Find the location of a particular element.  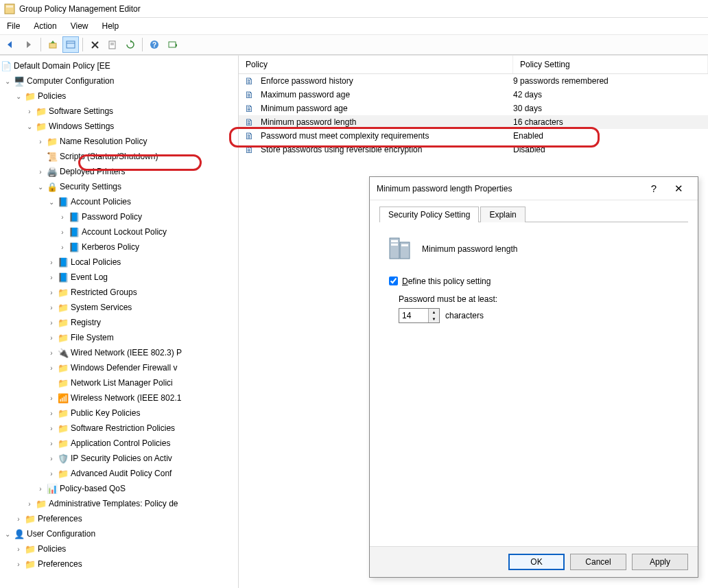

up-button is located at coordinates (53, 45).